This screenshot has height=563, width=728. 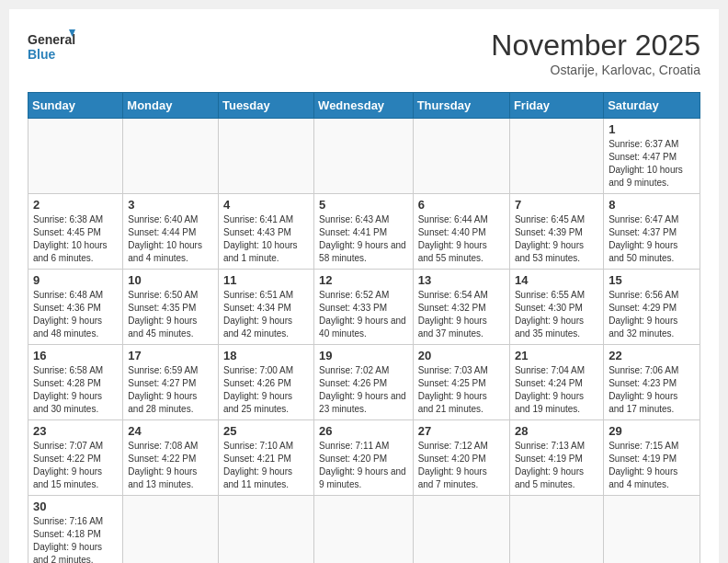 I want to click on day-info: Sunrise: 6:59 AMSunset: 4:27 PMDaylight:…, so click(x=171, y=390).